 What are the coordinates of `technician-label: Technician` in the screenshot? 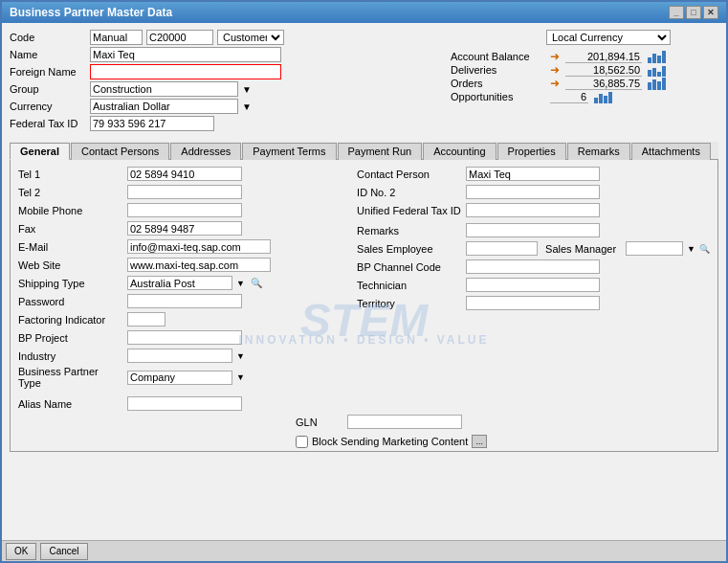 It's located at (409, 285).